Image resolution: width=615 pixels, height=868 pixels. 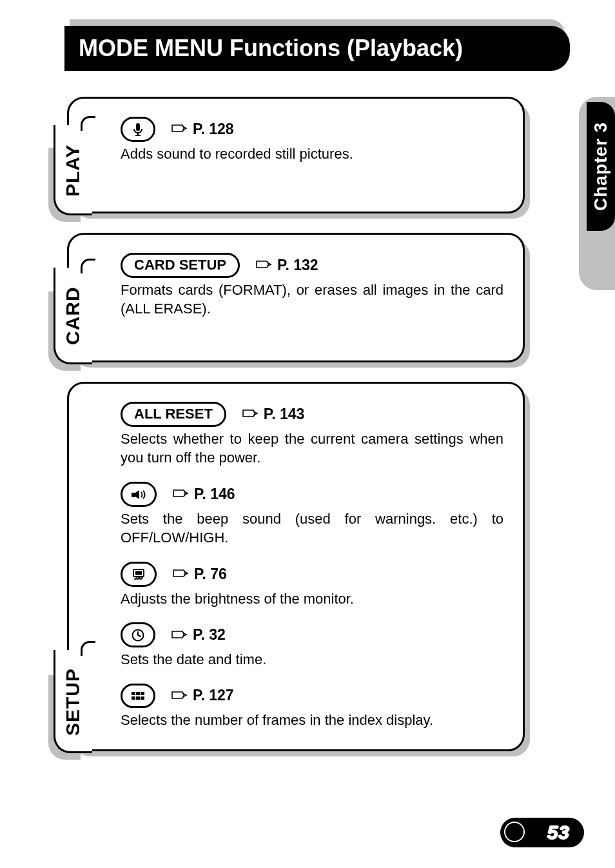 What do you see at coordinates (317, 48) in the screenshot?
I see `page-title: MODE MENU Functions (Playback)` at bounding box center [317, 48].